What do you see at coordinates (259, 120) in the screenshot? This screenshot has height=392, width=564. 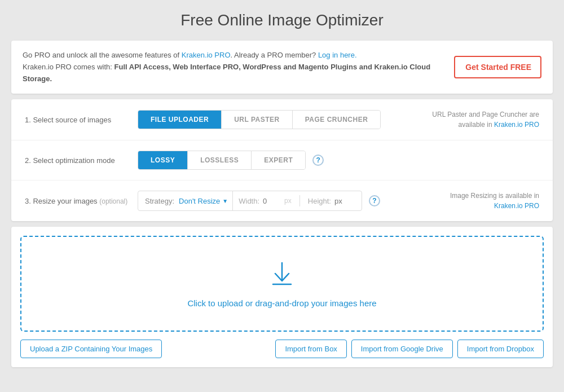 I see `step1-controls: FILE UPLOADER URL PASTER PAGE CRUNCHER` at bounding box center [259, 120].